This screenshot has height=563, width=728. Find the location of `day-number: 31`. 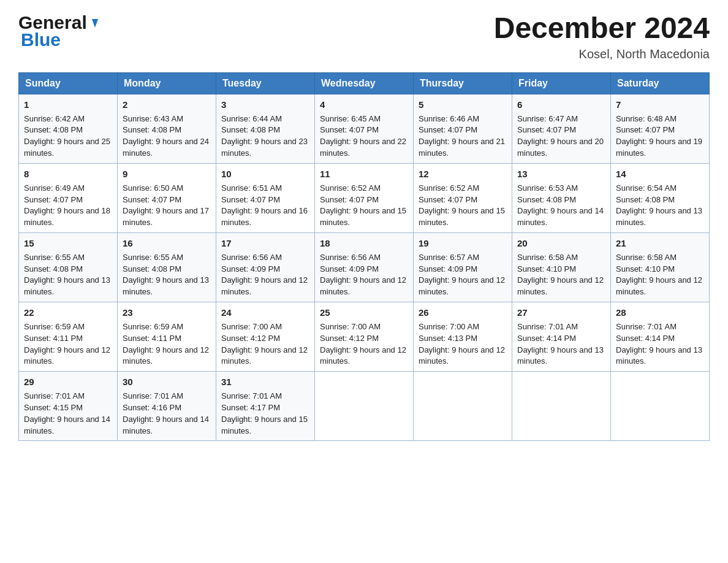

day-number: 31 is located at coordinates (265, 382).